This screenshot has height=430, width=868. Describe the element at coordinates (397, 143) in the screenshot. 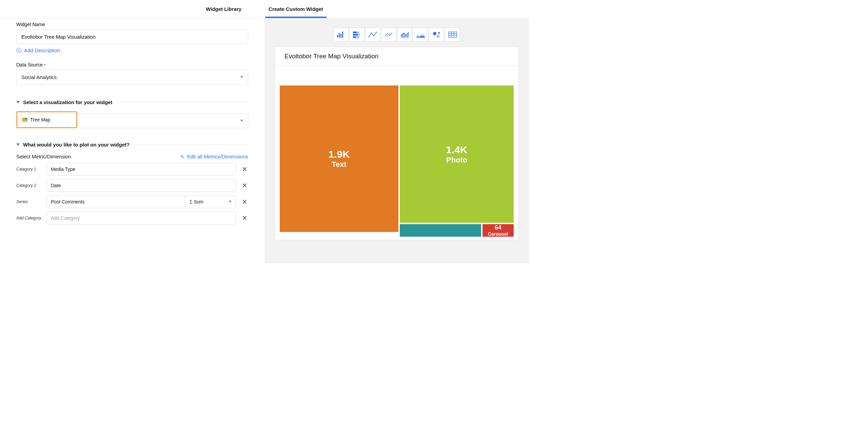

I see `widget-preview: Evoltobor Tree Map Visualization 1.9K Te…` at that location.